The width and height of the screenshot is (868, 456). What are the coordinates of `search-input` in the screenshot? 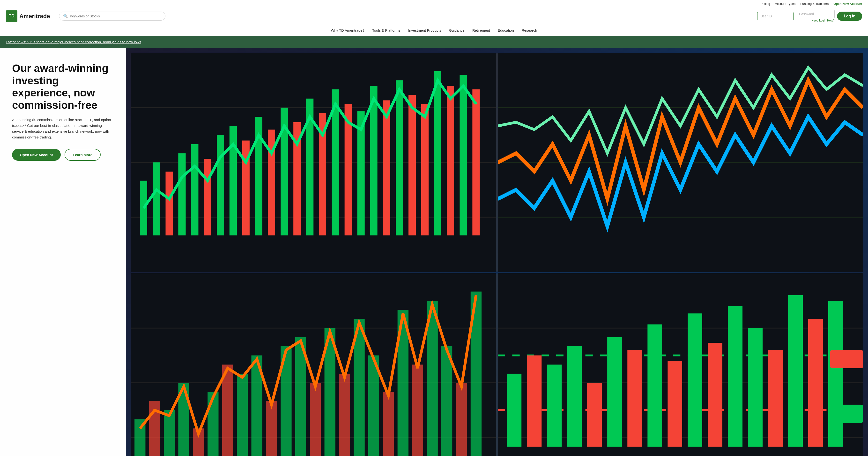 It's located at (116, 16).